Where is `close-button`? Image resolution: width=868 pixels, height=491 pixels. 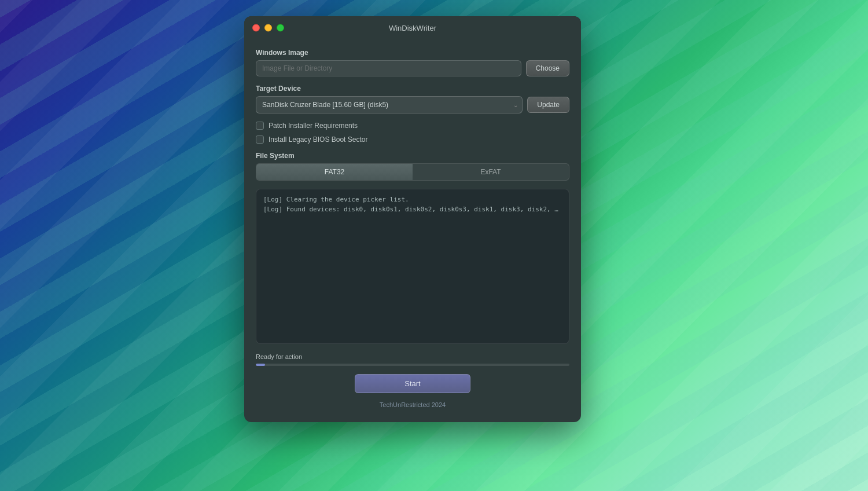 close-button is located at coordinates (256, 28).